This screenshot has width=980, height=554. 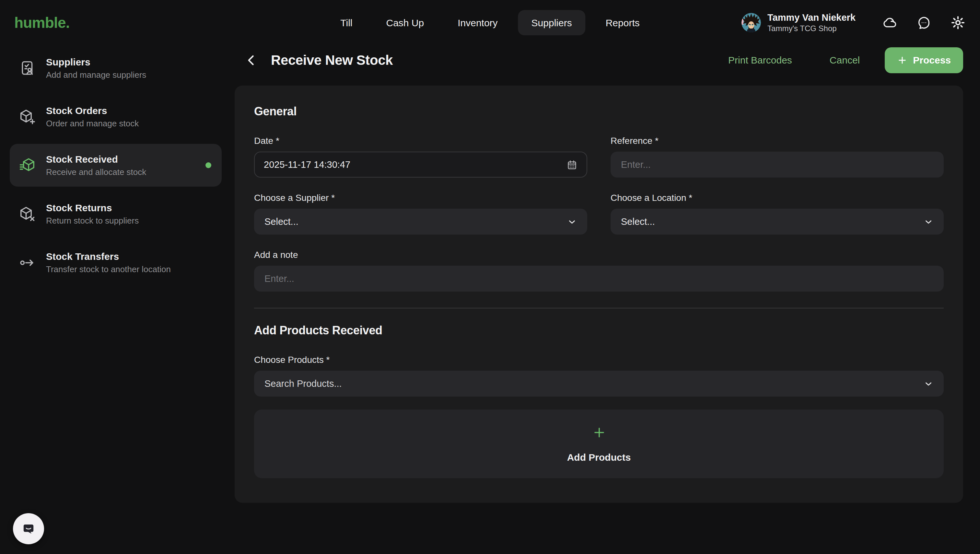 I want to click on note-field: Add a note, so click(x=599, y=271).